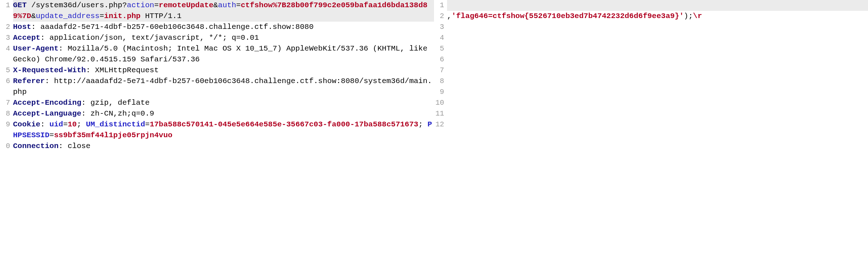 The image size is (868, 260). What do you see at coordinates (47, 103) in the screenshot?
I see `request-segment: Accept-Encoding` at bounding box center [47, 103].